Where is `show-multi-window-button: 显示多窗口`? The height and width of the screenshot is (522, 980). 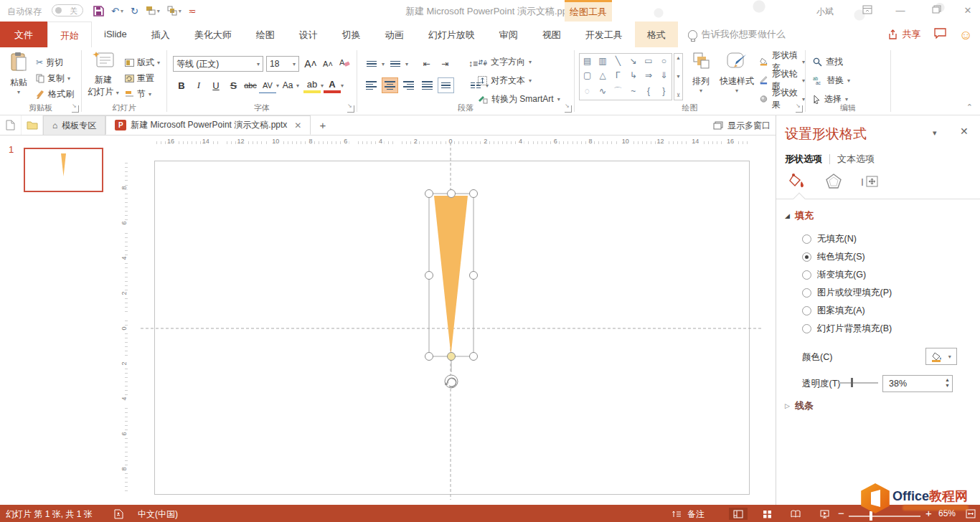 show-multi-window-button: 显示多窗口 is located at coordinates (742, 125).